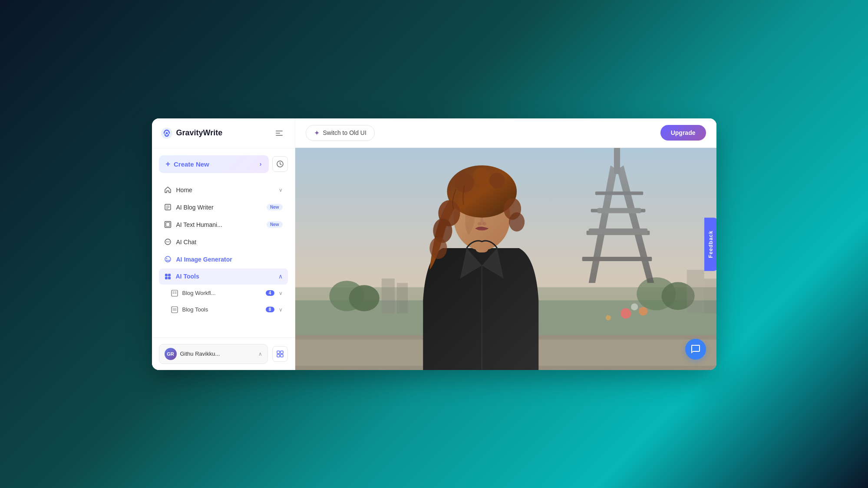 The height and width of the screenshot is (488, 868). Describe the element at coordinates (167, 133) in the screenshot. I see `logo-icon` at that location.